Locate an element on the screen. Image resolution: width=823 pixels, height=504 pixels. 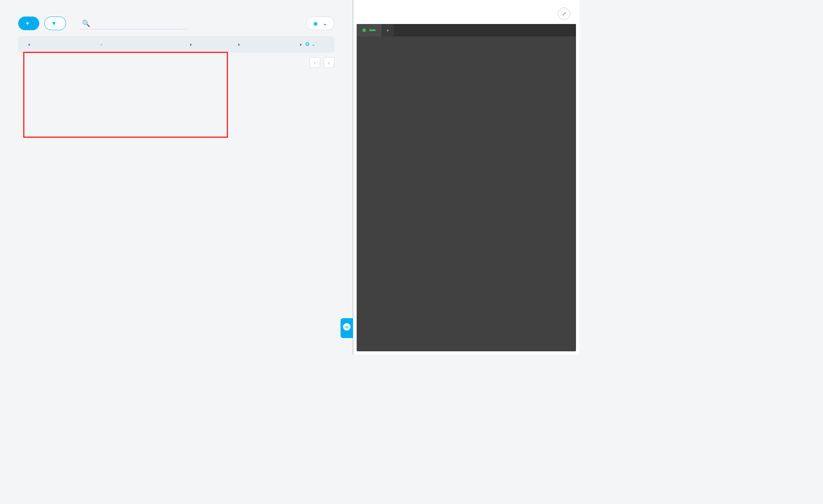
terminal-tab-label is located at coordinates (372, 30).